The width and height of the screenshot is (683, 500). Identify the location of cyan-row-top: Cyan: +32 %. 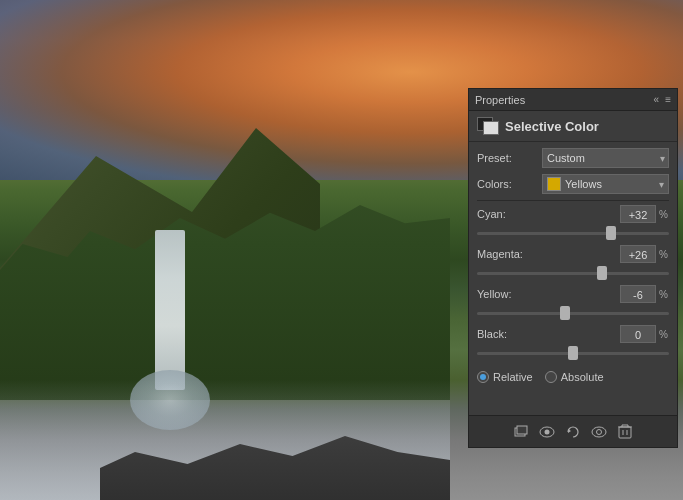
(573, 214).